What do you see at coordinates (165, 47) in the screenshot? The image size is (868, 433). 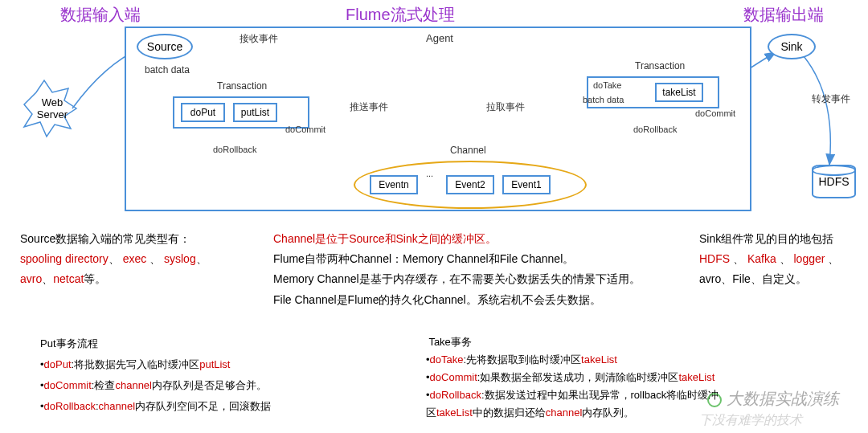 I see `source-node: Source` at bounding box center [165, 47].